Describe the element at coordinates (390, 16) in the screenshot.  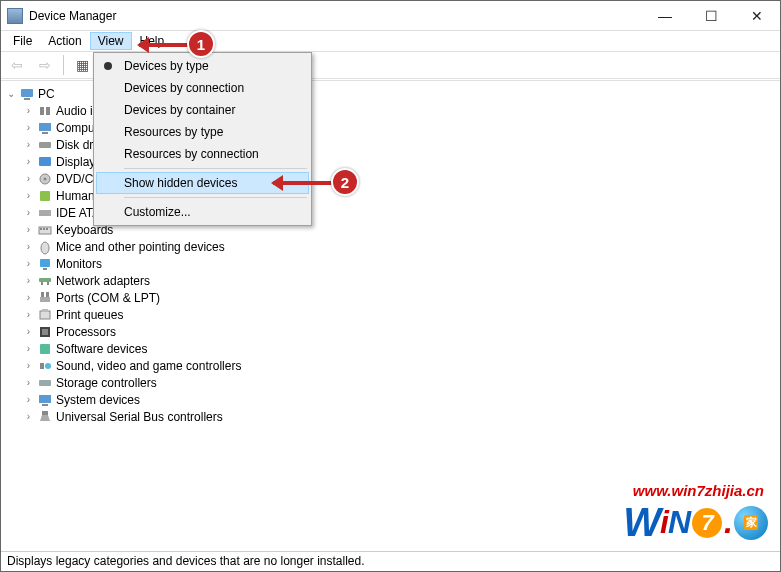
I see `titlebar: Device Manager — ☐ ✕` at that location.